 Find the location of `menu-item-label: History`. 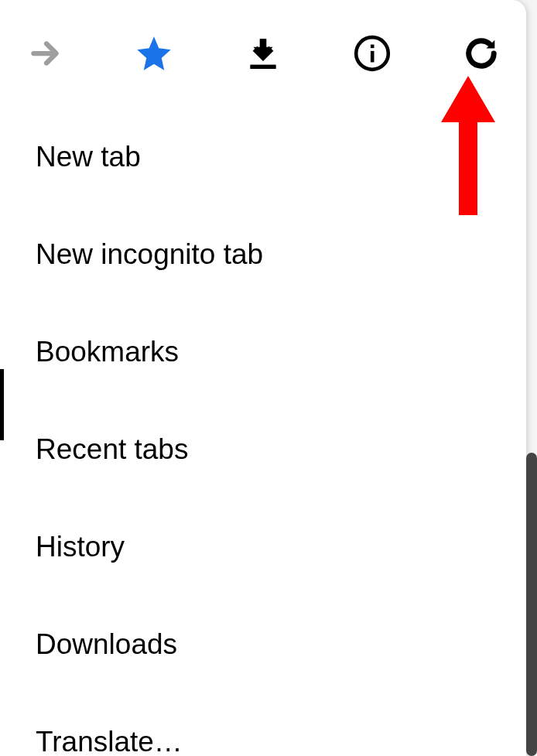

menu-item-label: History is located at coordinates (80, 546).